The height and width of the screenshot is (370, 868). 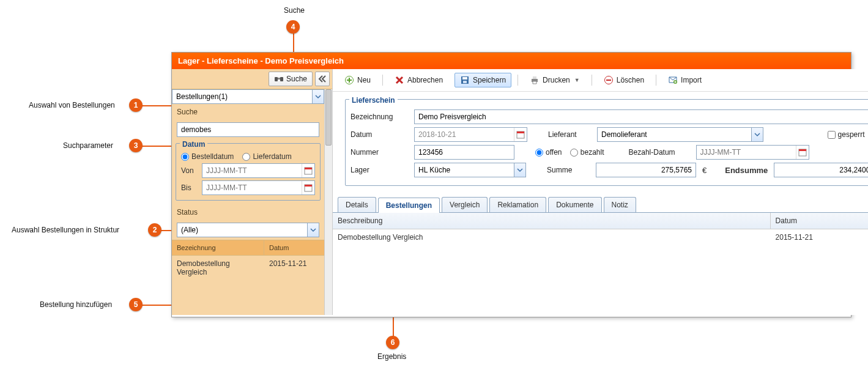 What do you see at coordinates (601, 221) in the screenshot?
I see `grid-header: Beschreibung Datum` at bounding box center [601, 221].